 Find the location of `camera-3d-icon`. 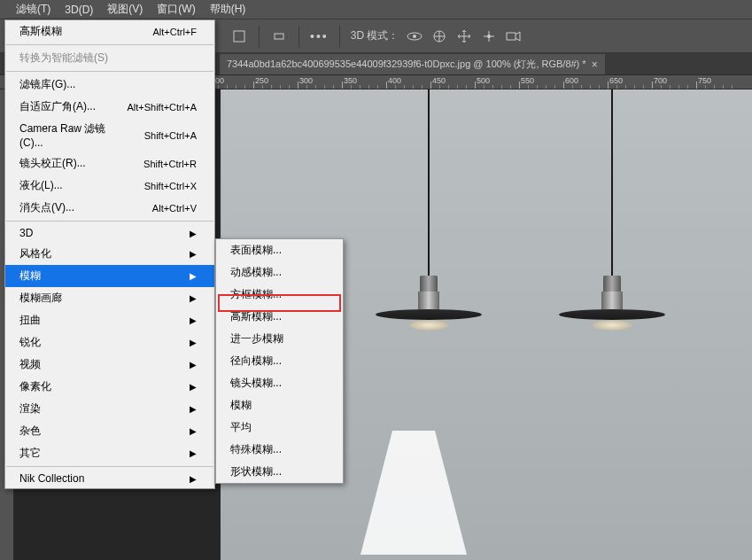

camera-3d-icon is located at coordinates (514, 36).